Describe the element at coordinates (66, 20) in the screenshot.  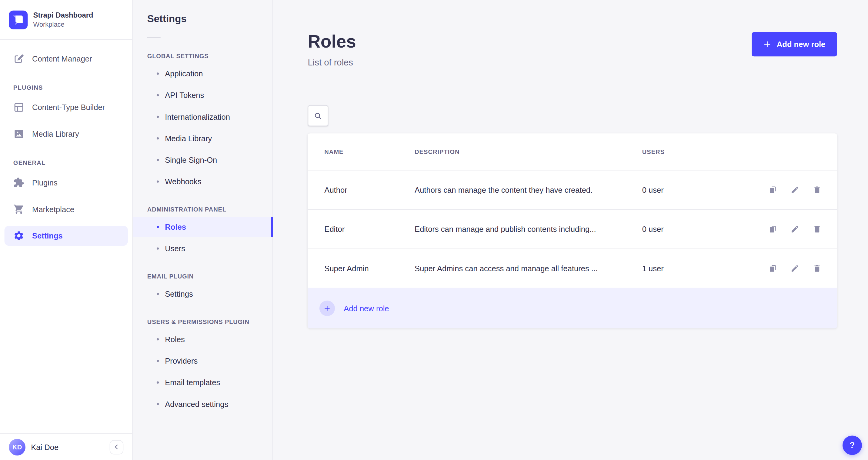
I see `workspace-switcher: Strapi Dashboard Workplace` at that location.